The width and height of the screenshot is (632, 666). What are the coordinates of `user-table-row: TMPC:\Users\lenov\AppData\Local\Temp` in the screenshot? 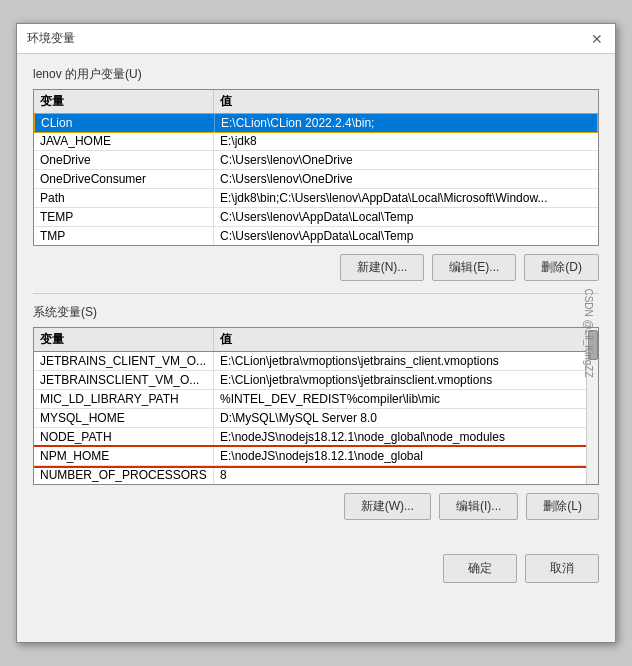 It's located at (316, 236).